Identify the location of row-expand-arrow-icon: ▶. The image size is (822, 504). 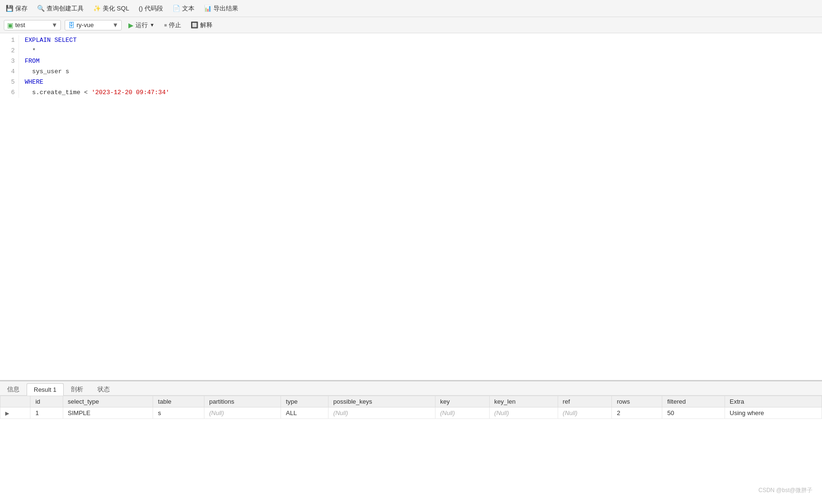
(7, 413).